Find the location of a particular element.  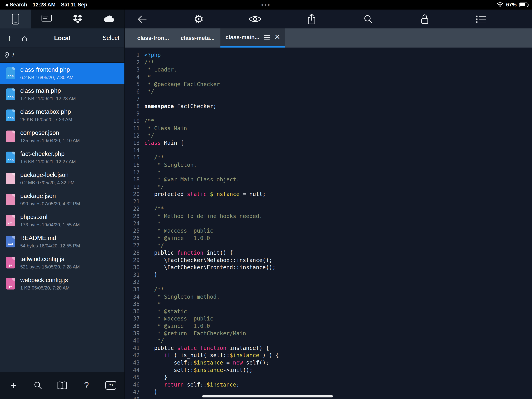

code-text: } is located at coordinates (156, 377).